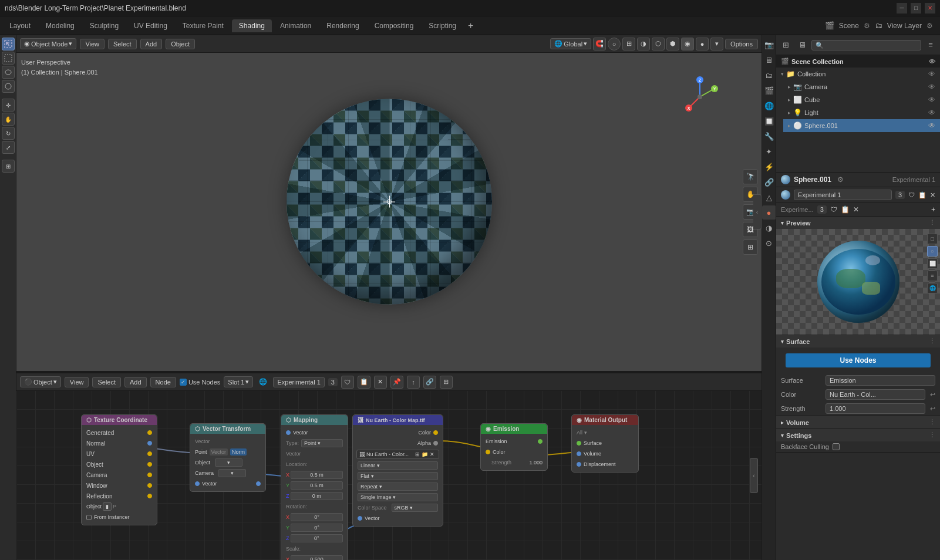  Describe the element at coordinates (252, 26) in the screenshot. I see `tab-shading: Shading` at that location.